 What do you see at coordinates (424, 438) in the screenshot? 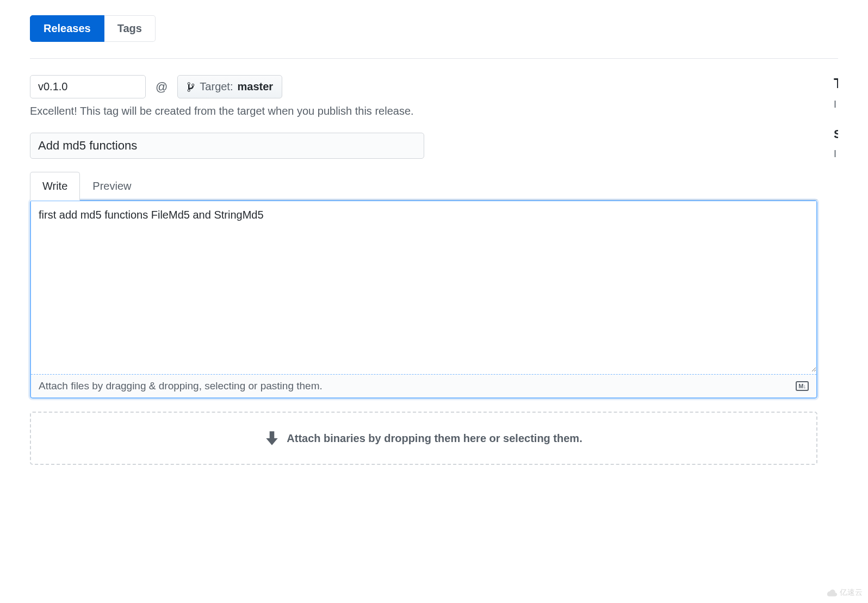
I see `attach-binaries-dropzone: Attach binaries by dropping them here or…` at bounding box center [424, 438].